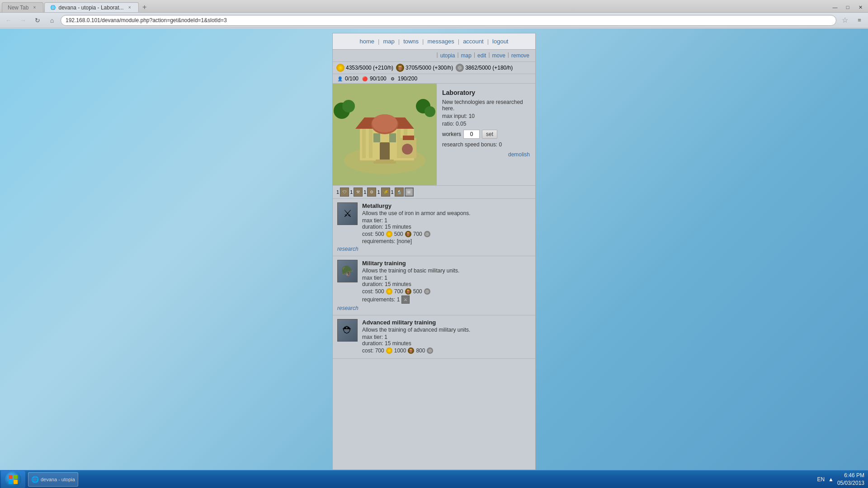 The image size is (868, 488). Describe the element at coordinates (340, 79) in the screenshot. I see `pop-icon: 👤` at that location.